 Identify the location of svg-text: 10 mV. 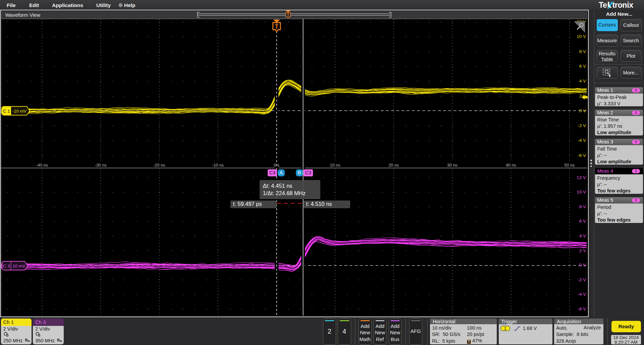
(19, 266).